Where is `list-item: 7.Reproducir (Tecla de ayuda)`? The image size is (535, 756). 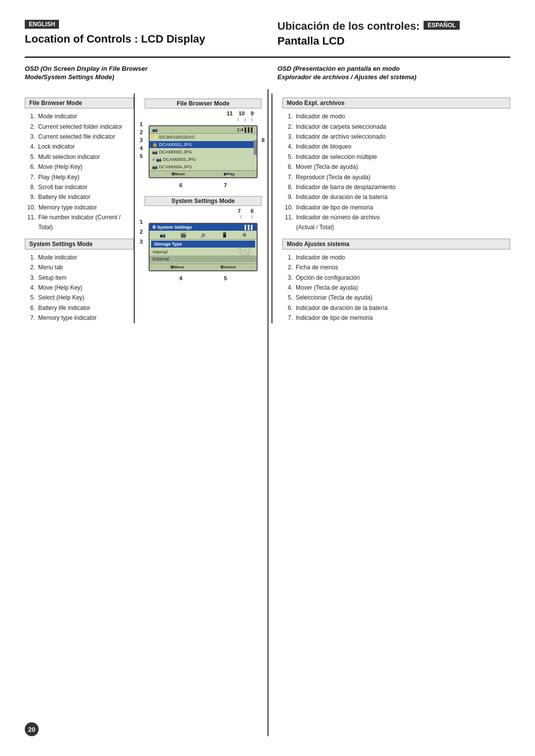
list-item: 7.Reproducir (Tecla de ayuda) is located at coordinates (397, 177).